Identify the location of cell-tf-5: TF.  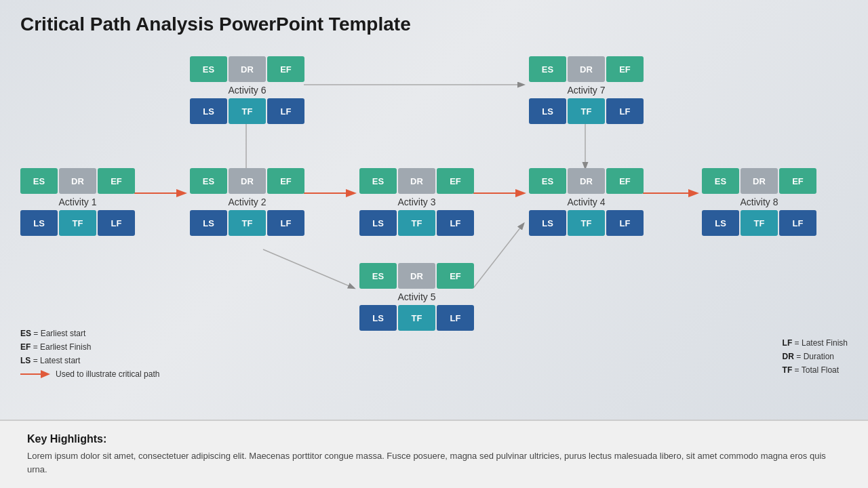
(416, 318).